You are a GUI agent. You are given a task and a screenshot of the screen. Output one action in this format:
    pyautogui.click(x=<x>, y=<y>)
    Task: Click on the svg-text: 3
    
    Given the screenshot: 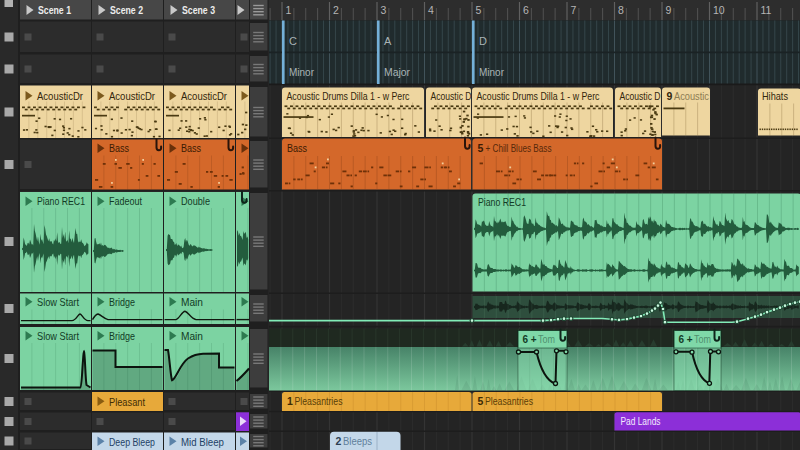 What is the action you would take?
    pyautogui.click(x=384, y=10)
    